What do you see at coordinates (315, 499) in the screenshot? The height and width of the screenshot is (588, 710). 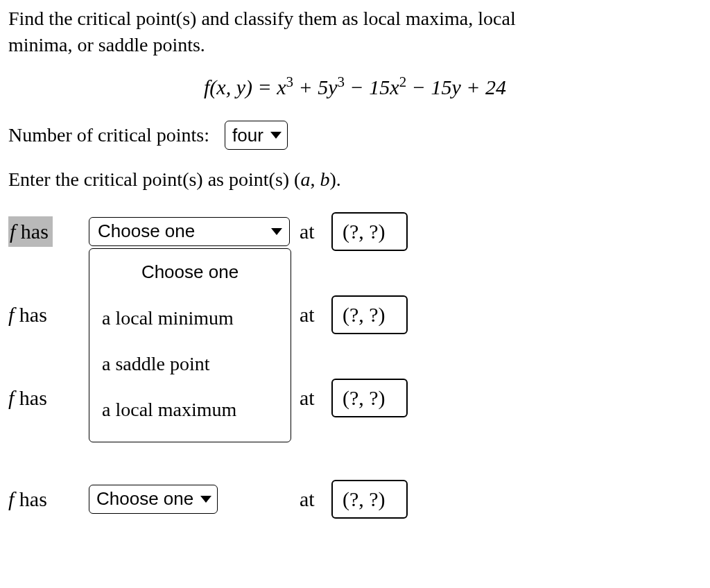 I see `at-4: at` at bounding box center [315, 499].